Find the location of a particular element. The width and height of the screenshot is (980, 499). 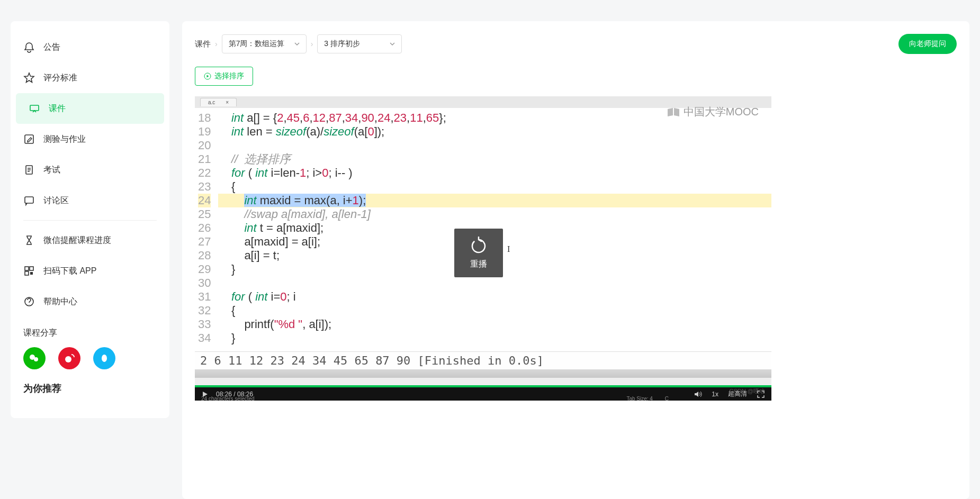

replay-icon is located at coordinates (479, 246).